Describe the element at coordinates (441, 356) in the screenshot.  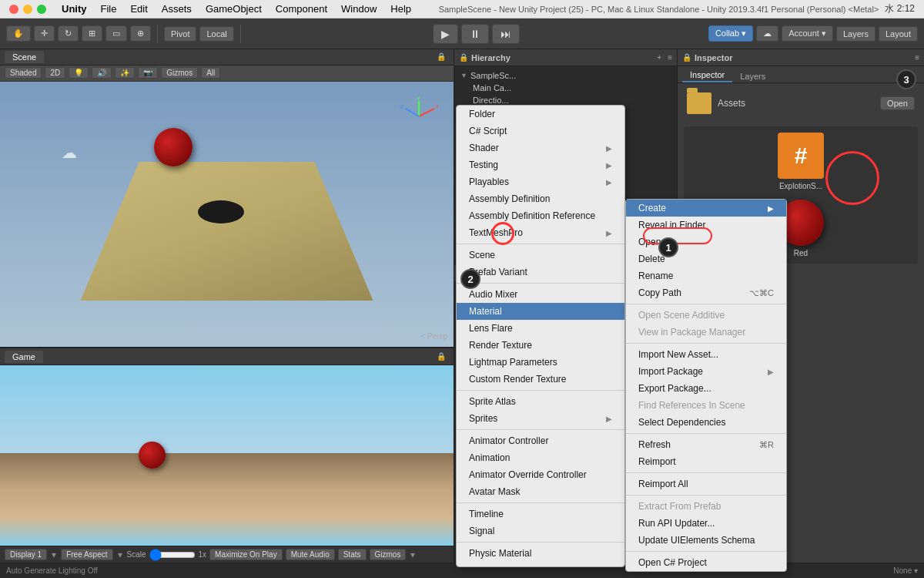
I see `game-lock-icon: 🔒` at that location.